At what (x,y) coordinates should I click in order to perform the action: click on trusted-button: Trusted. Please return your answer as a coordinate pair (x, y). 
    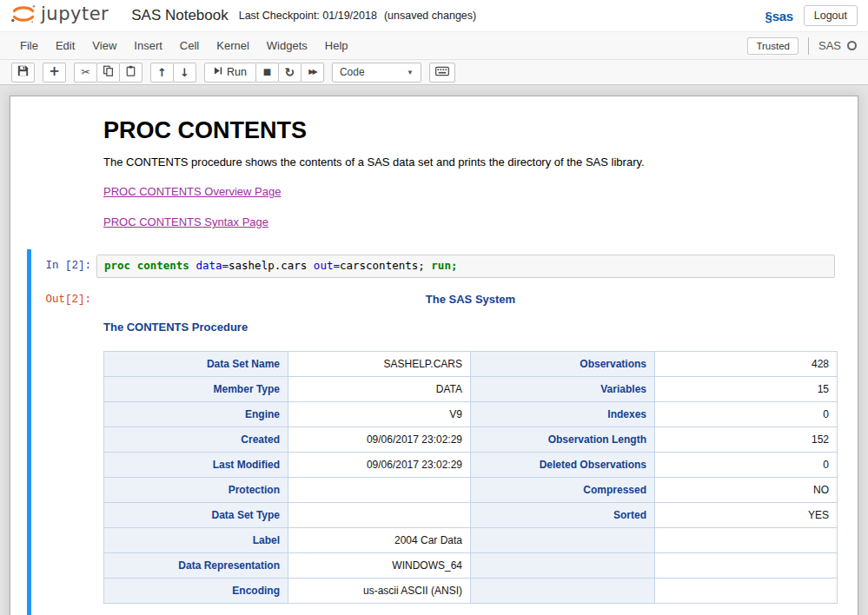
    Looking at the image, I should click on (773, 46).